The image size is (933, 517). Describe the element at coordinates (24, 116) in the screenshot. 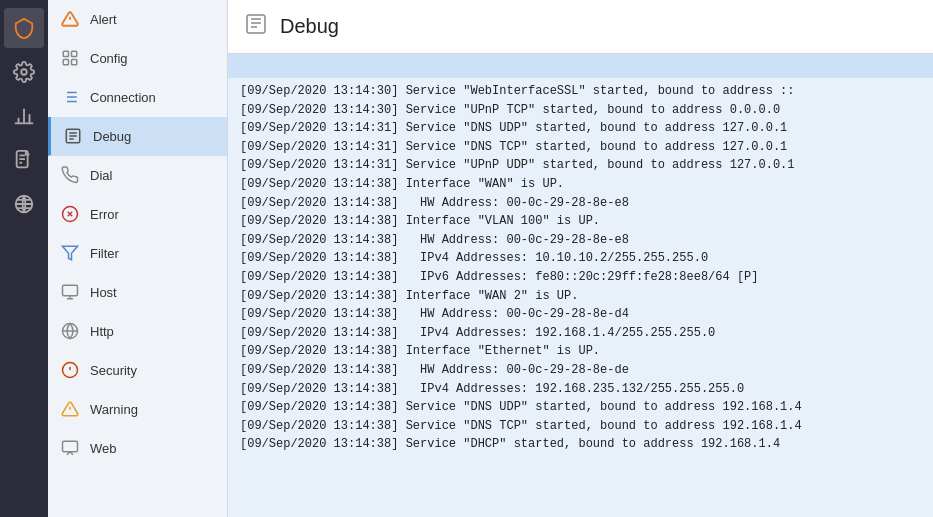

I see `icon-bar-chart` at that location.